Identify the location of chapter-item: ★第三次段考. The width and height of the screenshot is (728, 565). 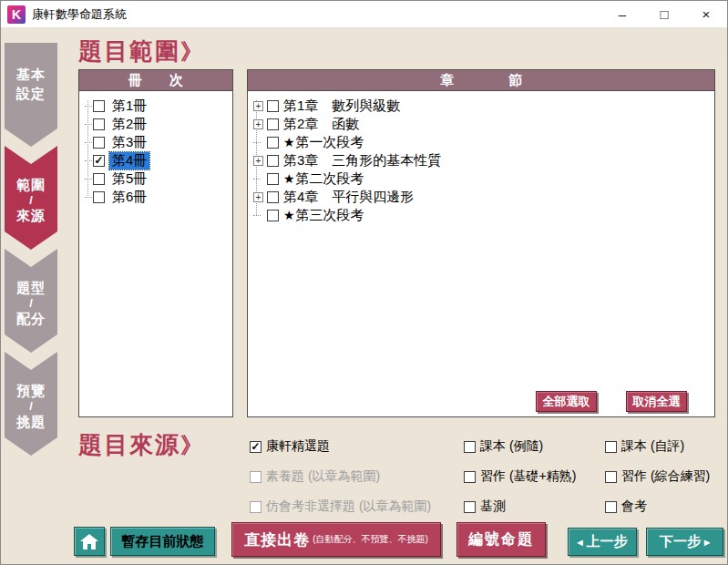
(481, 215).